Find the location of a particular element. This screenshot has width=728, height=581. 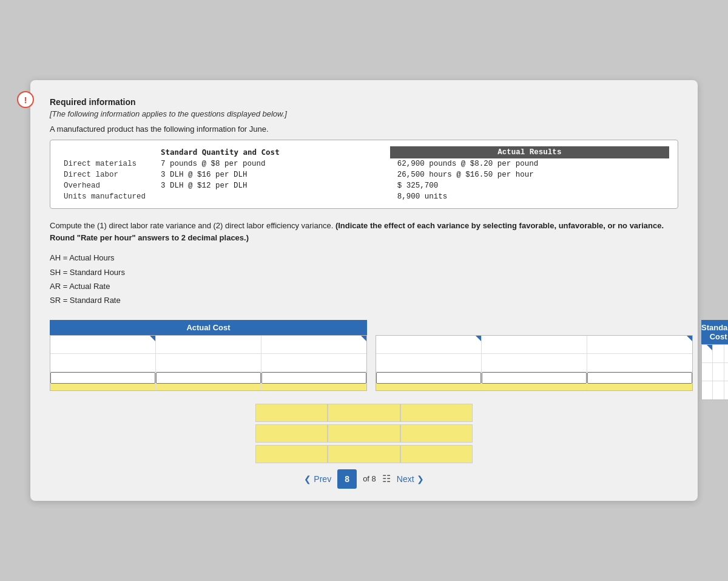

var3-empty-left is located at coordinates (148, 454).